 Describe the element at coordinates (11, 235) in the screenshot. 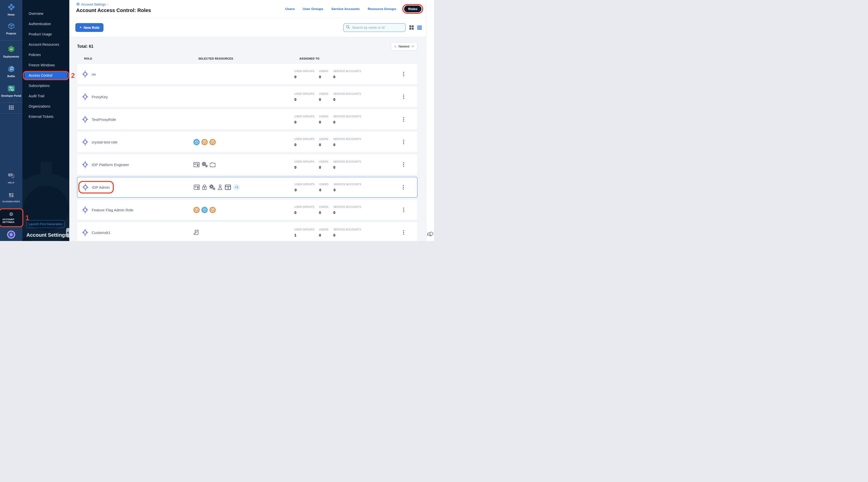

I see `avatar-initial: D` at that location.